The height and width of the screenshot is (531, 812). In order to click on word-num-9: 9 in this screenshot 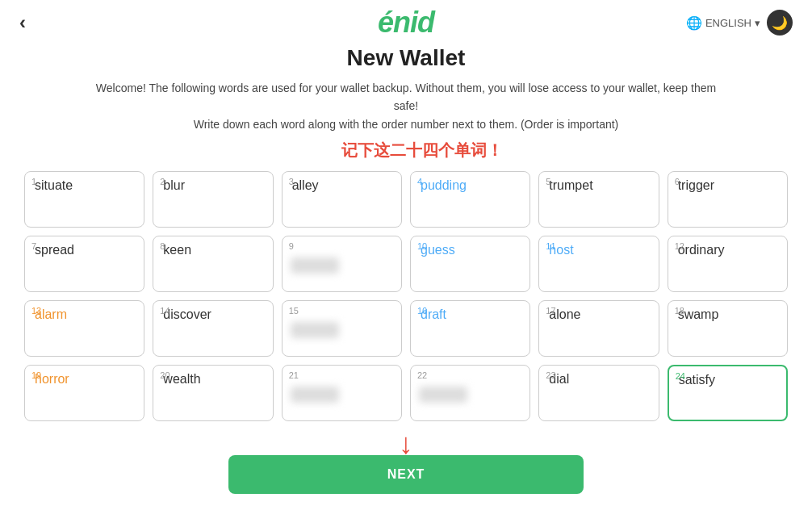, I will do `click(291, 246)`.